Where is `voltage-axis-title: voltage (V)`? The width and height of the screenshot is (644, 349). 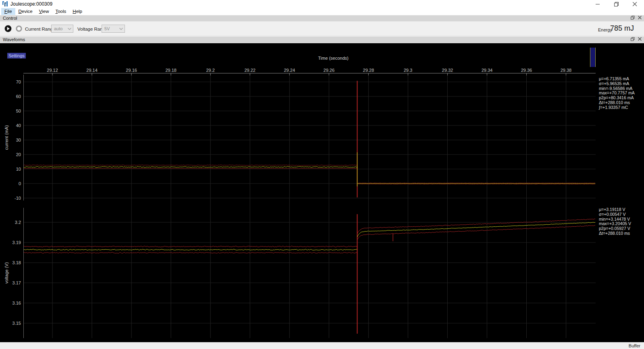
voltage-axis-title: voltage (V) is located at coordinates (6, 273).